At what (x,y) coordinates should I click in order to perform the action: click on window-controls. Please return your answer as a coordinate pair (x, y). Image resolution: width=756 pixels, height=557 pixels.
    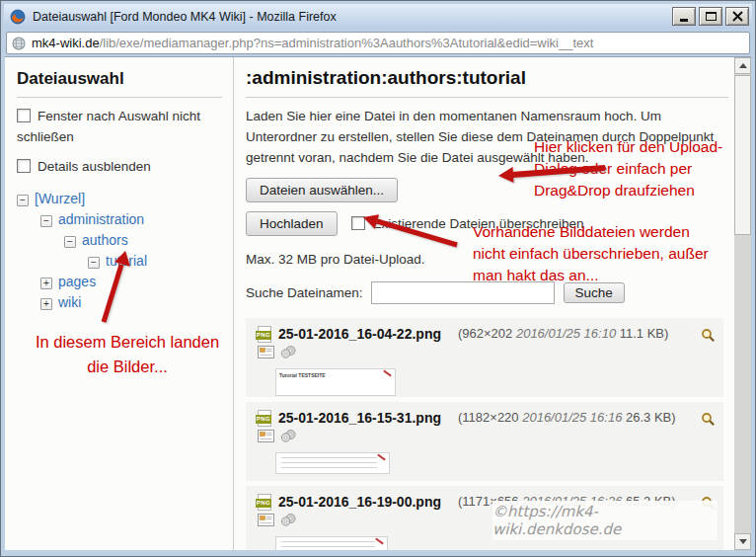
    Looking at the image, I should click on (711, 16).